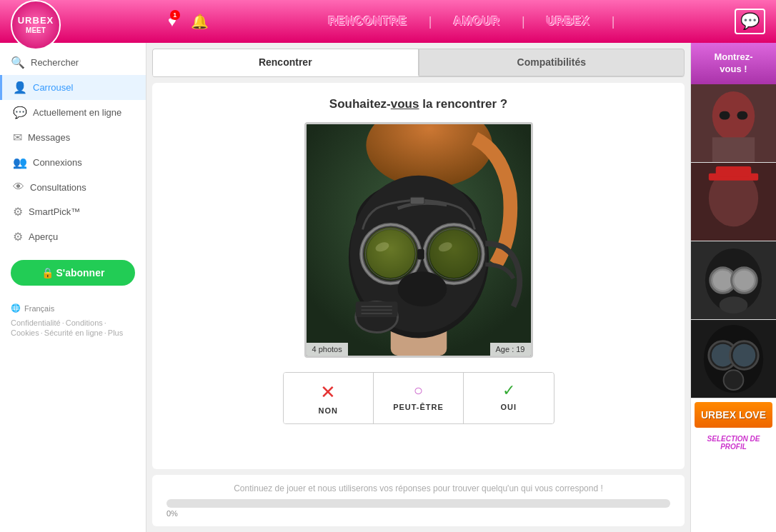  Describe the element at coordinates (419, 488) in the screenshot. I see `bottom-text: Continuez de jouer et nous utiliserons v…` at that location.